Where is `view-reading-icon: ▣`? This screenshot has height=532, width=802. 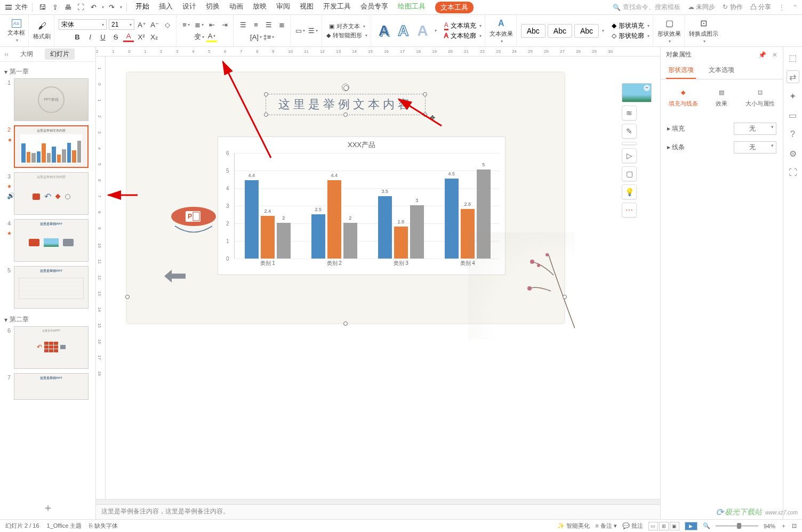
view-reading-icon: ▣ is located at coordinates (675, 526).